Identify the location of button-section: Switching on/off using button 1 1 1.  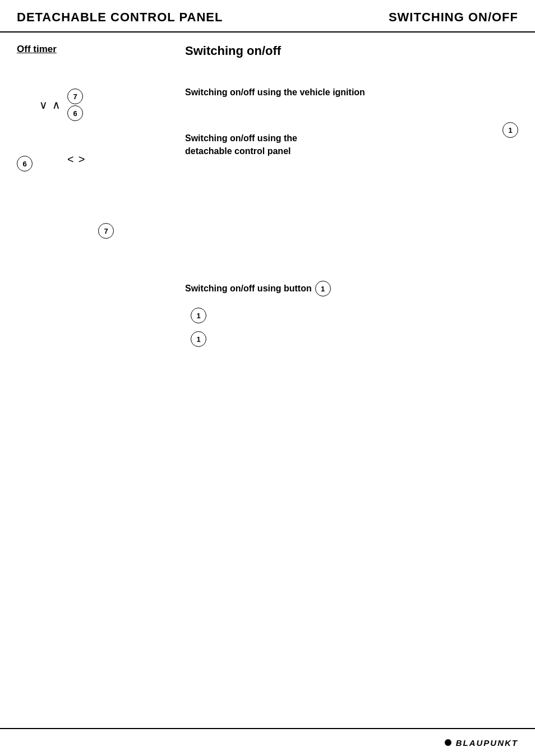
(352, 314).